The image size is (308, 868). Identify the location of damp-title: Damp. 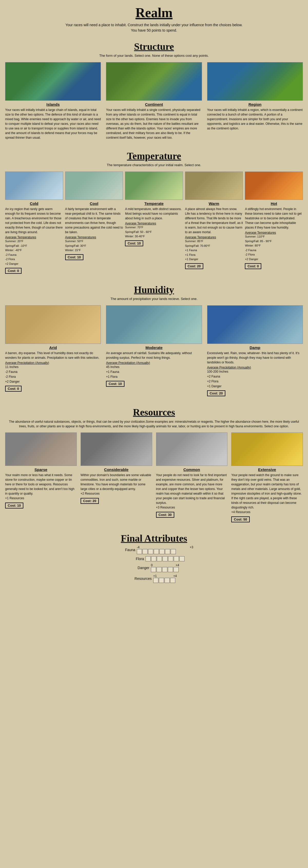
(255, 348).